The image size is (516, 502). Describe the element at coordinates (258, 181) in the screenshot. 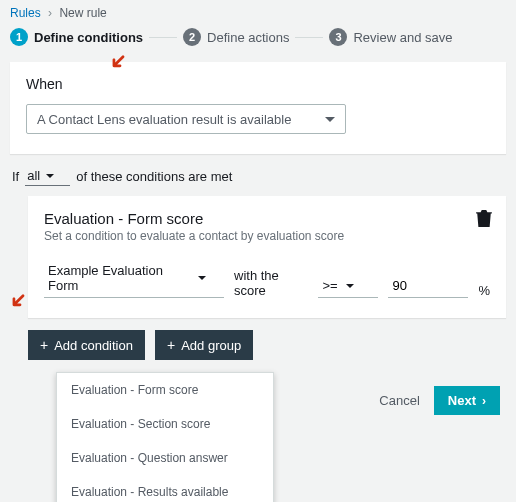

I see `condition-clause-row: If all of these conditions are met` at that location.